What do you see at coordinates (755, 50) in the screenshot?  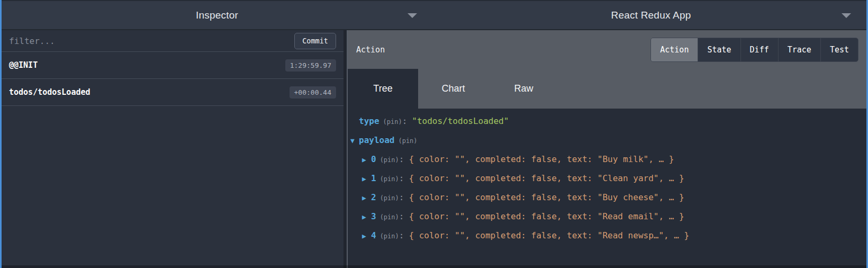 I see `detail-tab-group: Action State Diff Trace Test` at bounding box center [755, 50].